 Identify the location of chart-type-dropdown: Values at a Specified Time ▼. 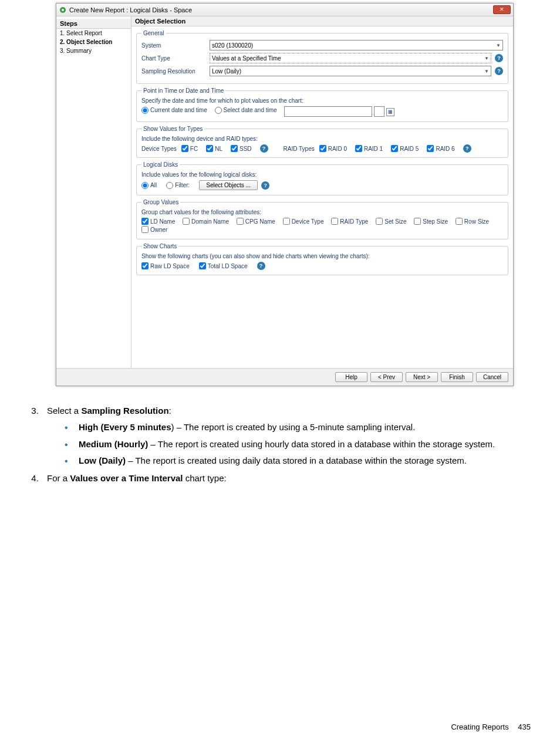
(350, 58).